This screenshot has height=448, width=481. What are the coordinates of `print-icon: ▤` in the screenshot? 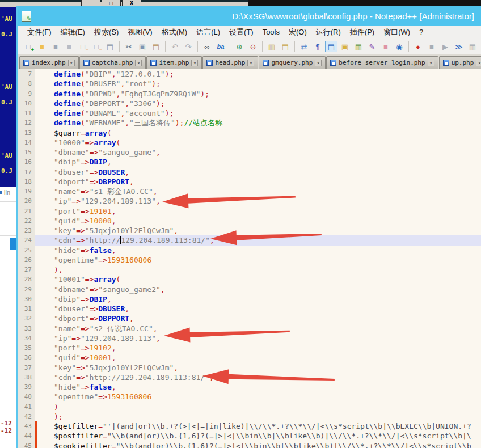 It's located at (110, 47).